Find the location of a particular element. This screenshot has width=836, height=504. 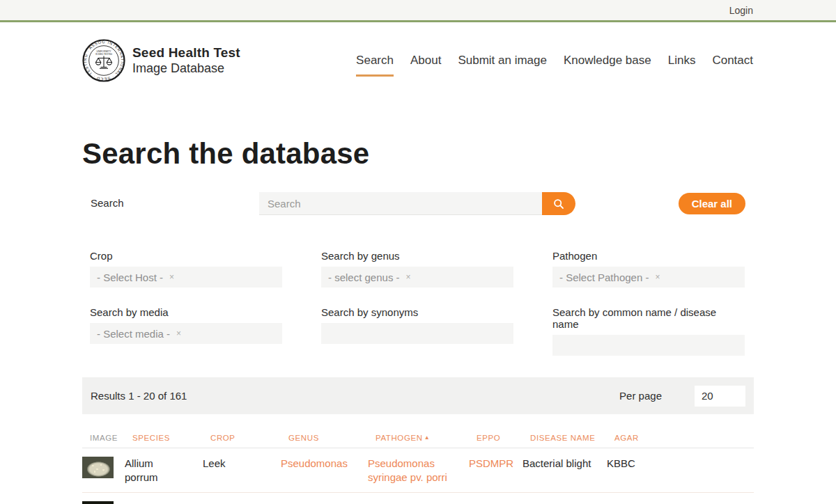

petri-dish-light-thumbnail is located at coordinates (98, 468).